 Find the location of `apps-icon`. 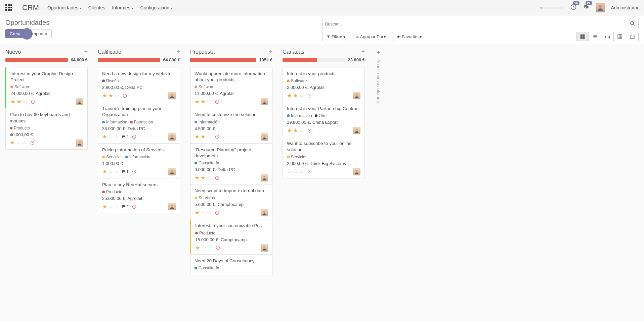

apps-icon is located at coordinates (9, 8).